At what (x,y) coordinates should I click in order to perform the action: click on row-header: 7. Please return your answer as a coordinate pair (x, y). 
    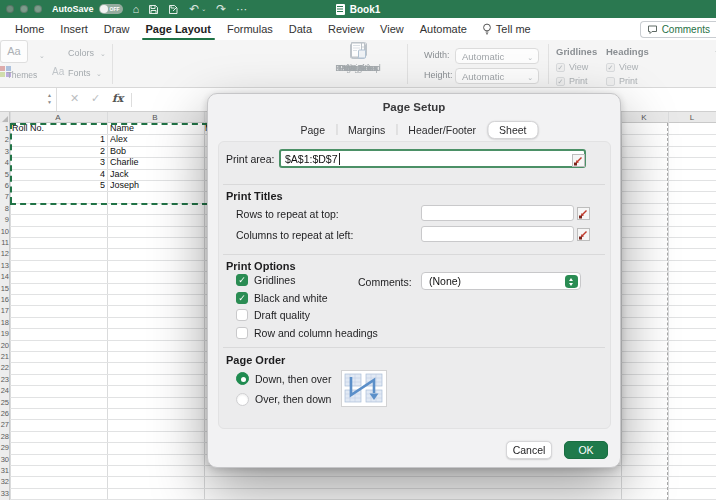
    Looking at the image, I should click on (4, 196).